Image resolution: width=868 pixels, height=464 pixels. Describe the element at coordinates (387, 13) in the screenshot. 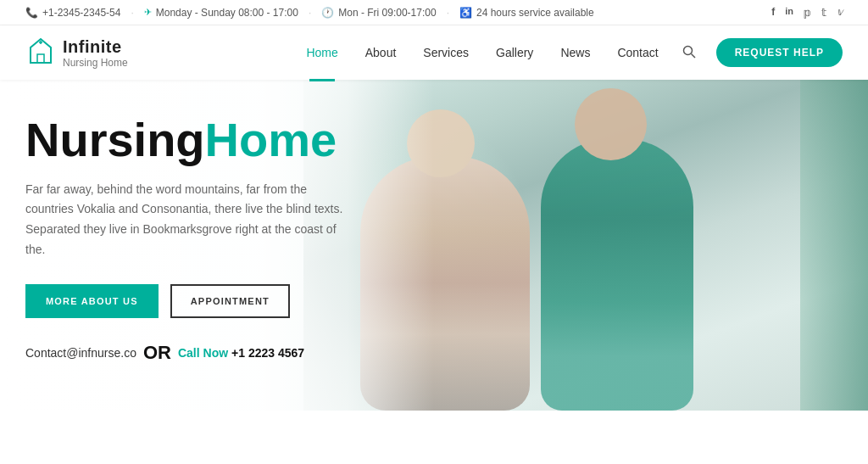

I see `hours2-text: Mon - Fri 09:00-17:00` at that location.